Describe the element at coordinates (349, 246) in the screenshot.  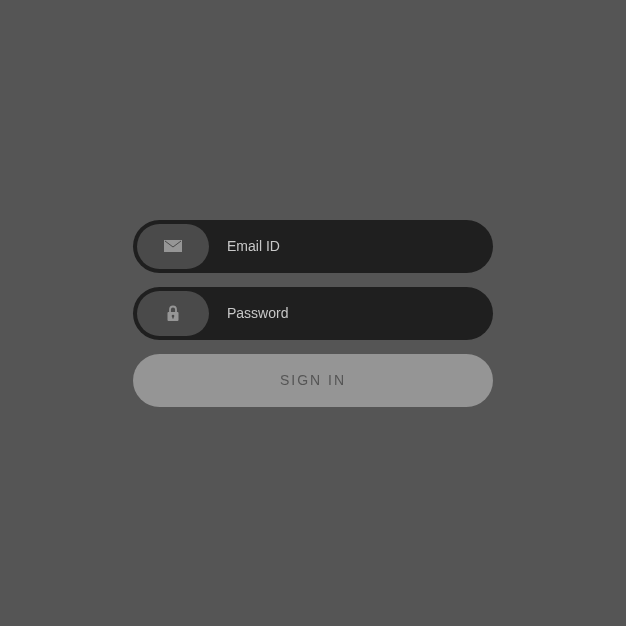
I see `email-input` at that location.